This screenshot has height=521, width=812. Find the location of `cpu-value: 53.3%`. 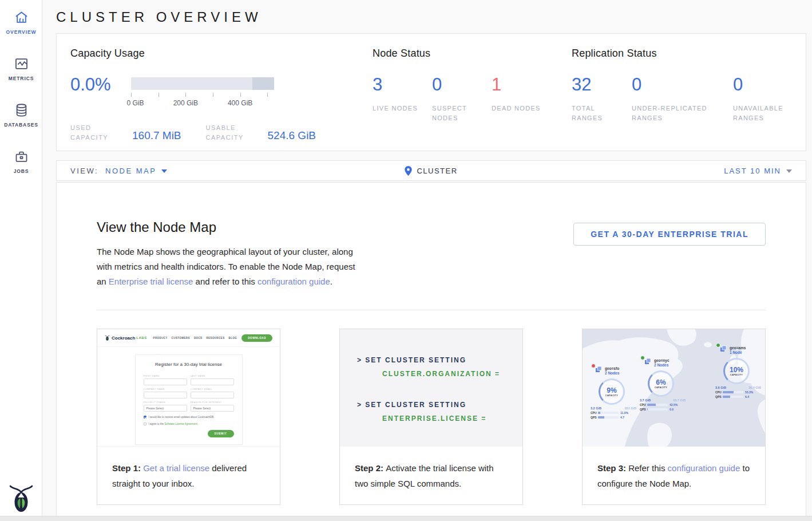

cpu-value: 53.3% is located at coordinates (749, 392).